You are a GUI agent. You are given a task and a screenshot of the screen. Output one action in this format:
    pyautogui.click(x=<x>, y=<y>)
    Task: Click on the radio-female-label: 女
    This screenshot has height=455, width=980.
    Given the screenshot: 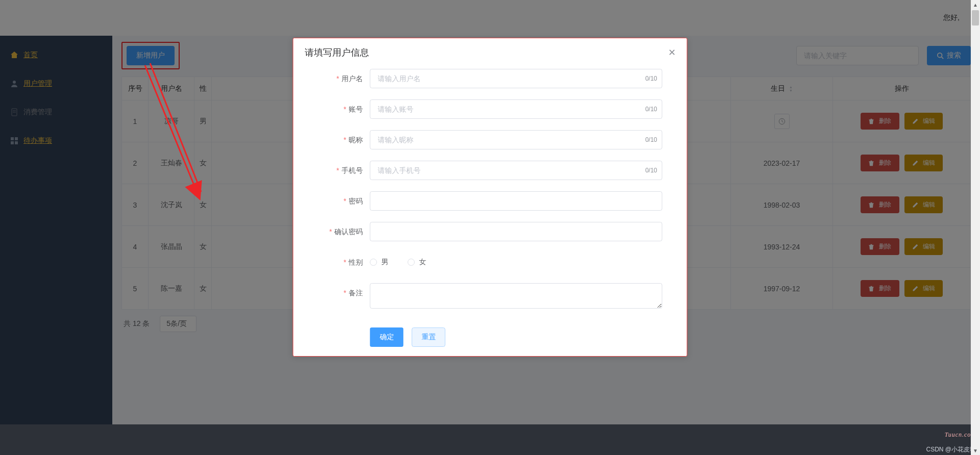 What is the action you would take?
    pyautogui.click(x=423, y=262)
    